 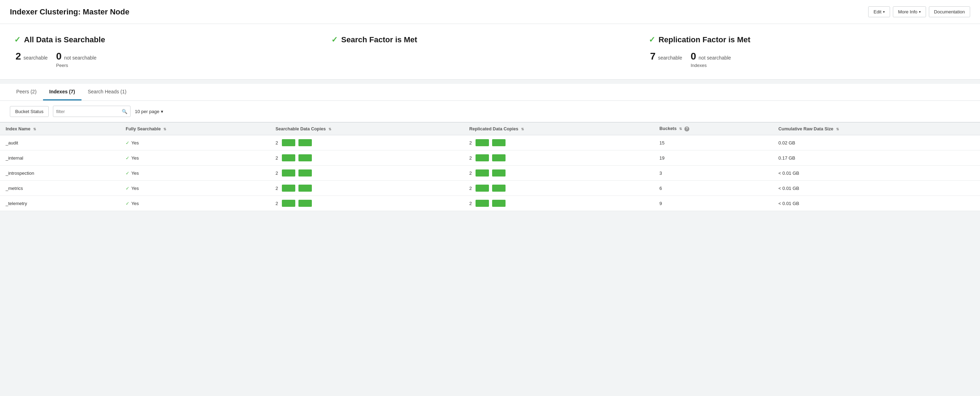 I want to click on status-section: ✓ All Data is Searchable 2 searchable 0 …, so click(x=490, y=52).